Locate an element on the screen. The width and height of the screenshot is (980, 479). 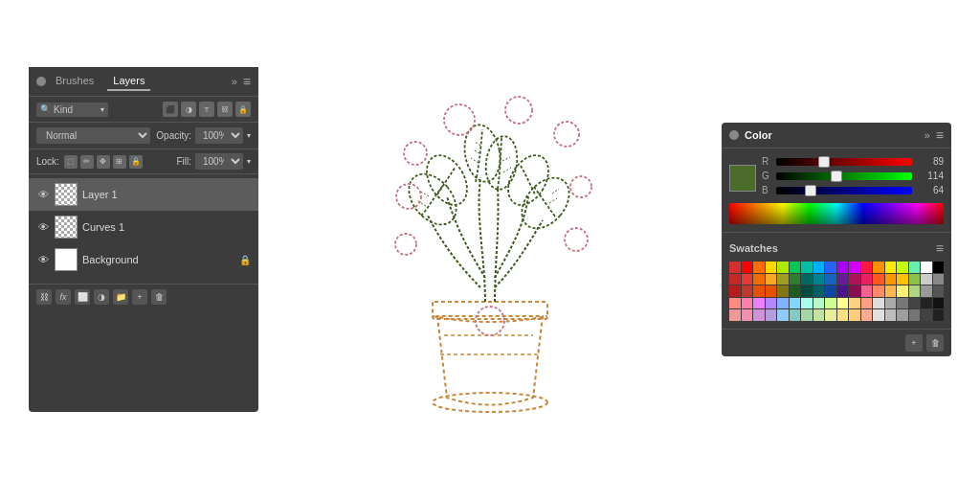
fx-button: fx is located at coordinates (63, 297).